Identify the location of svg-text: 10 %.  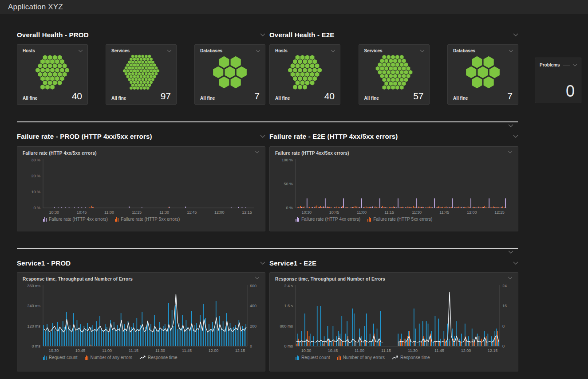
(36, 192).